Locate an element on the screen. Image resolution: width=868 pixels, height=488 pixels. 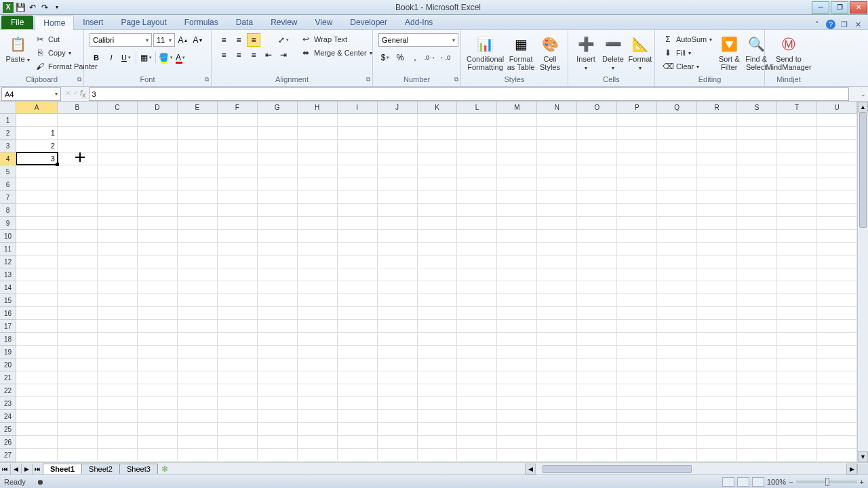
save-icon: 💾 is located at coordinates (20, 7).